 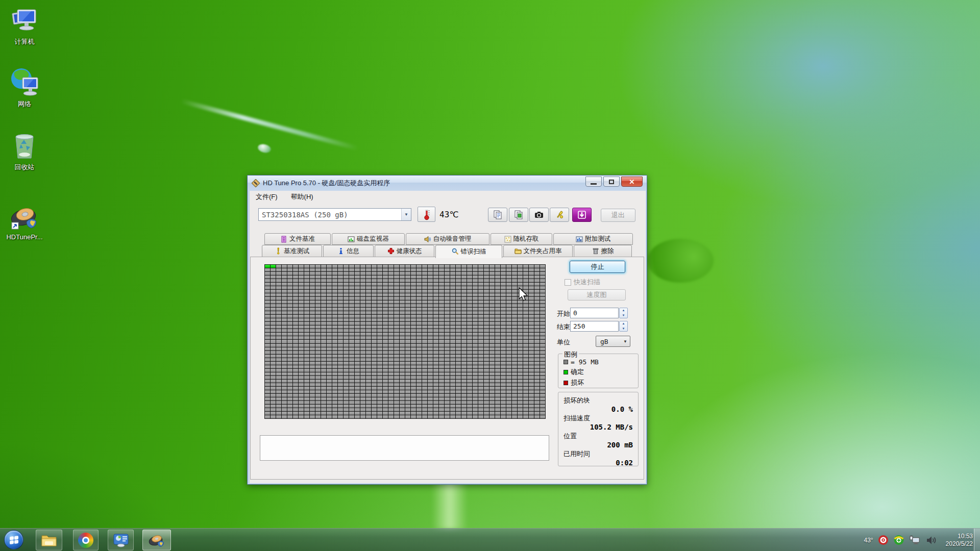 What do you see at coordinates (618, 215) in the screenshot?
I see `exit-button: 退出` at bounding box center [618, 215].